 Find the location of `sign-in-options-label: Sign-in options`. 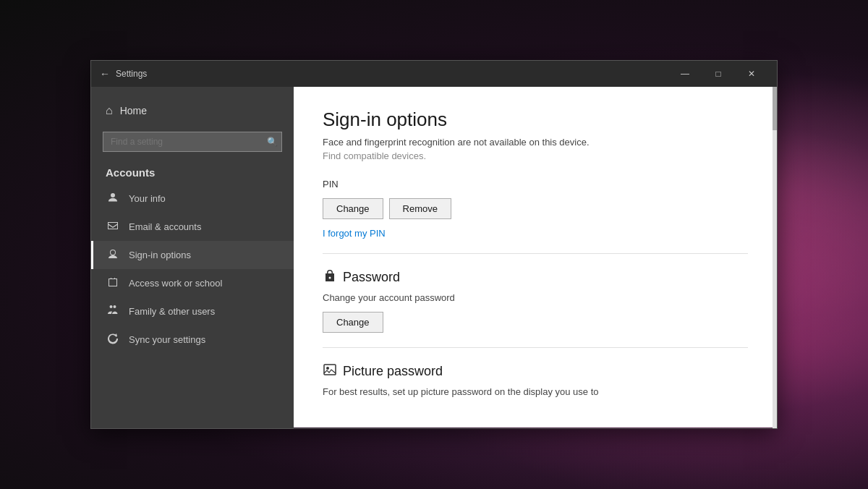

sign-in-options-label: Sign-in options is located at coordinates (160, 255).